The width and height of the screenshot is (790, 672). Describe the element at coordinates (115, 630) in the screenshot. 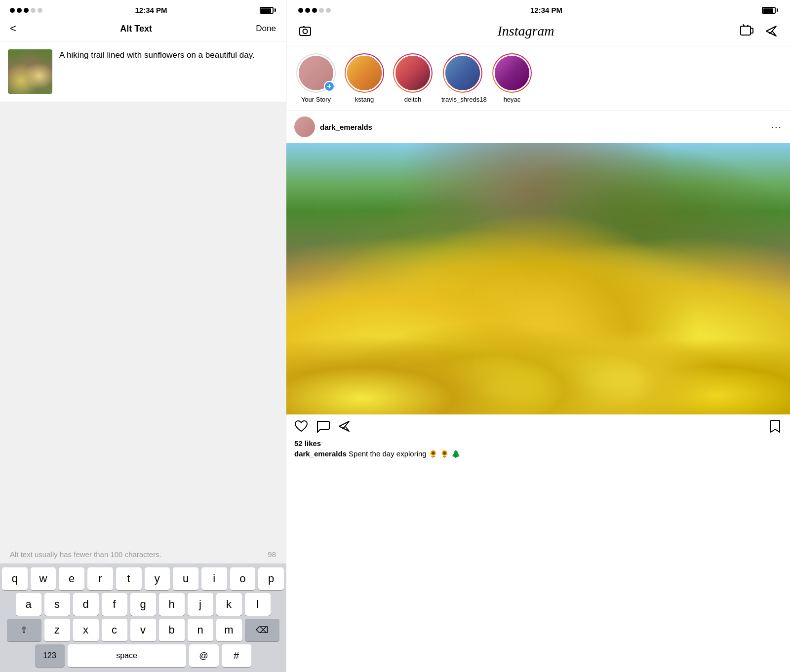

I see `key-c: c` at that location.